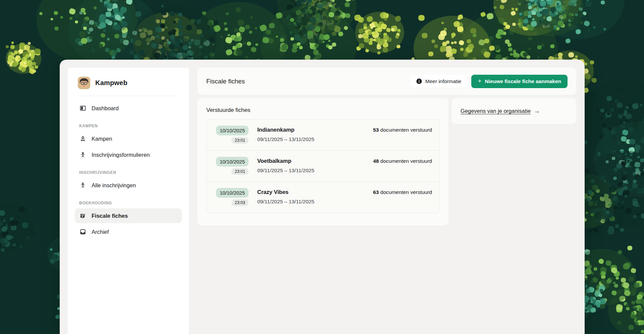 This screenshot has width=644, height=334. What do you see at coordinates (231, 197) in the screenshot?
I see `fiche-datetime: 10/10/2025 23:03` at bounding box center [231, 197].